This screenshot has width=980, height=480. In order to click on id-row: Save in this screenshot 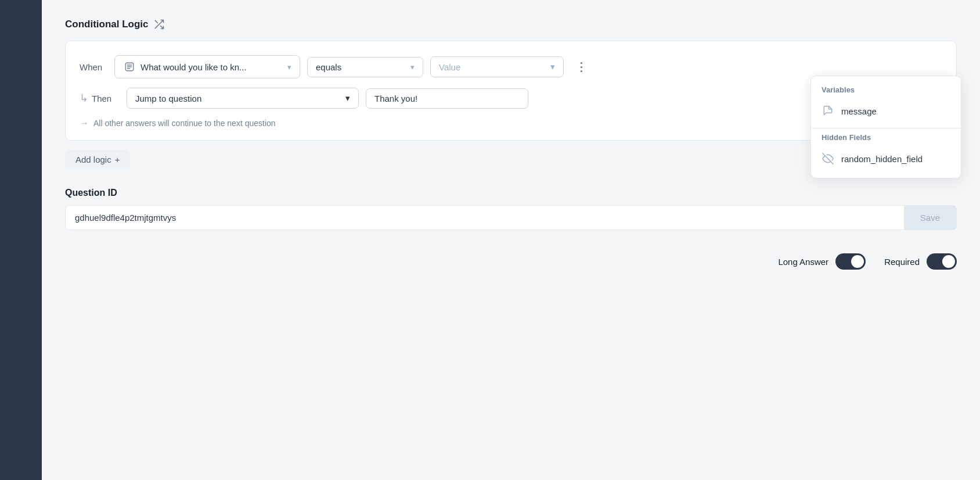, I will do `click(511, 217)`.